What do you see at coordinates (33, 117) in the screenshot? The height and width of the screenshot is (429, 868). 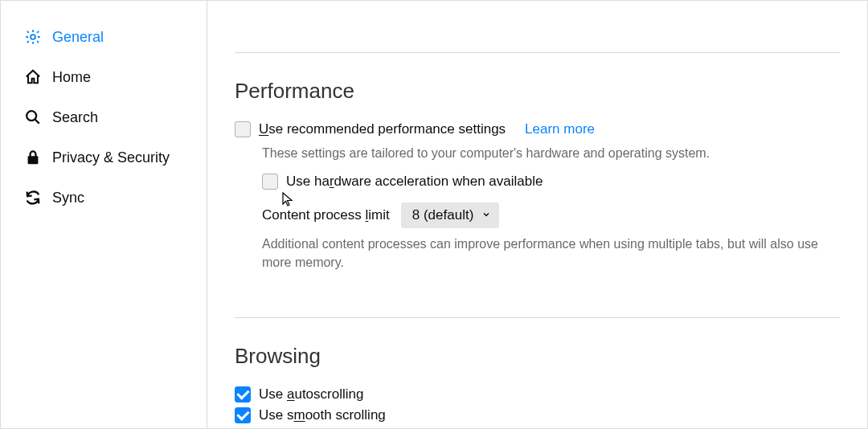 I see `search-icon` at bounding box center [33, 117].